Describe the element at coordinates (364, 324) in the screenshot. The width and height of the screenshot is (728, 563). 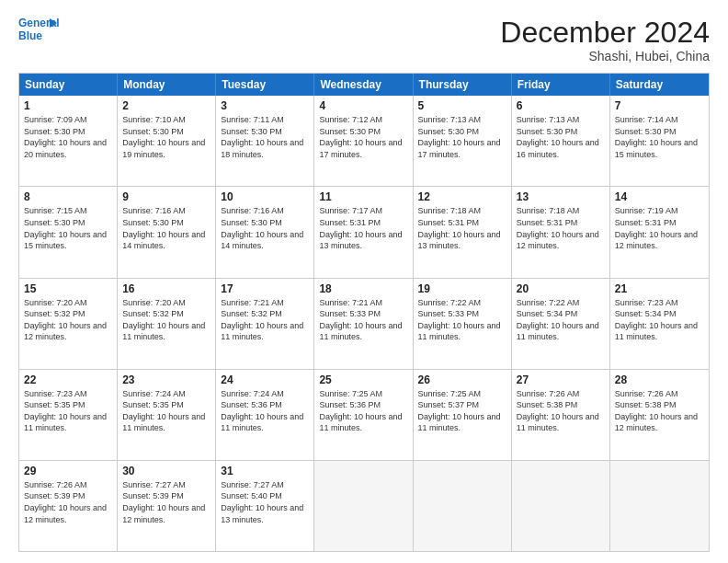
I see `calendar-cell: 18Sunrise: 7:21 AMSunset: 5:33 PMDayligh…` at that location.